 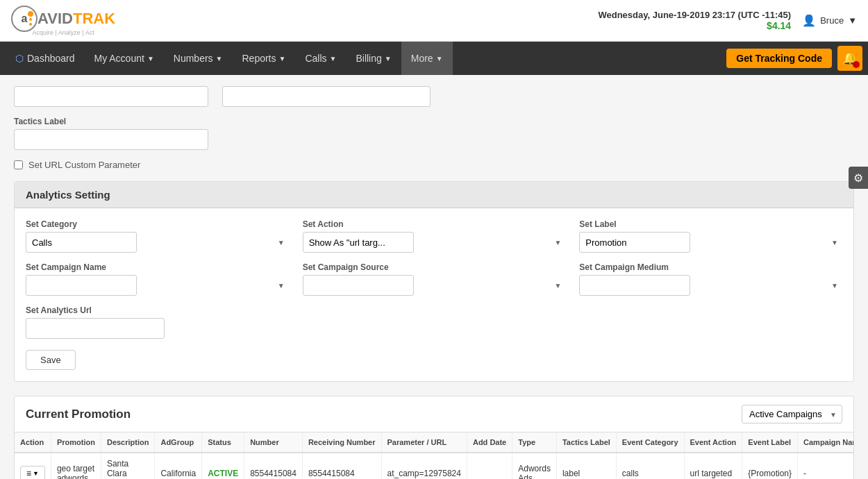 I want to click on top-right-input, so click(x=326, y=96).